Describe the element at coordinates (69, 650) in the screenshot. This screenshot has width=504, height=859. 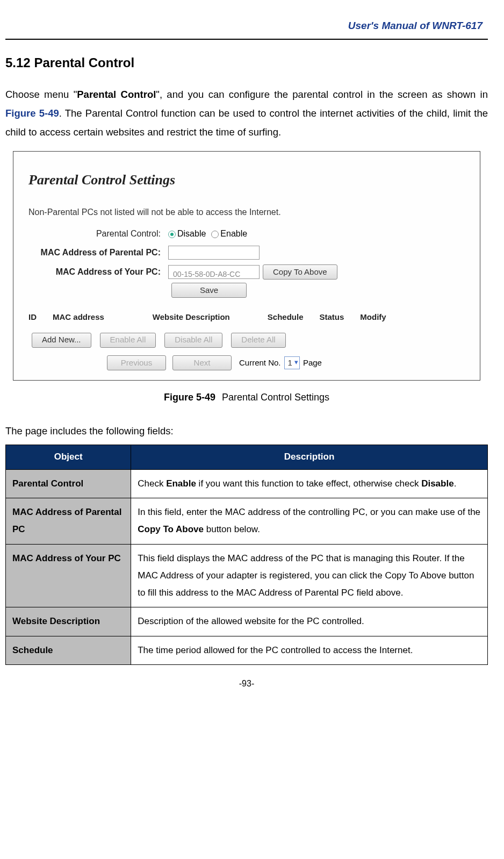
I see `obj-cell: Schedule` at that location.